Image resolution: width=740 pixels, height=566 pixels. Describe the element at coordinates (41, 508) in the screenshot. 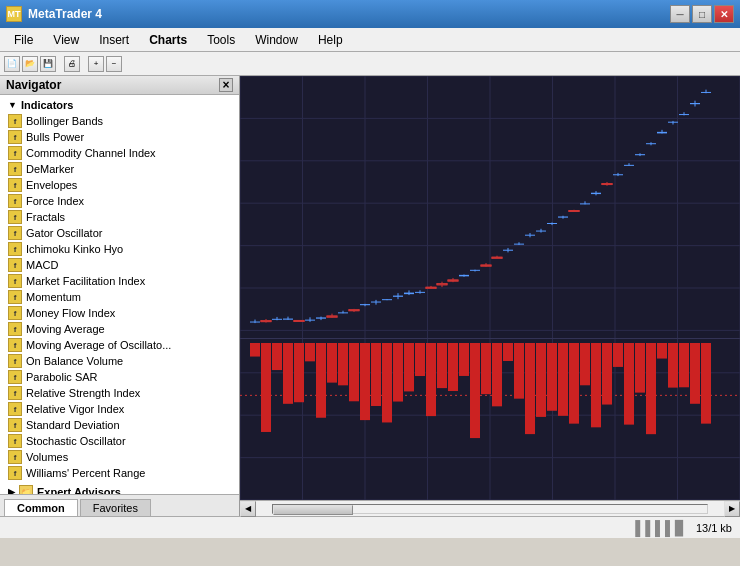

I see `tab-common: Common` at that location.